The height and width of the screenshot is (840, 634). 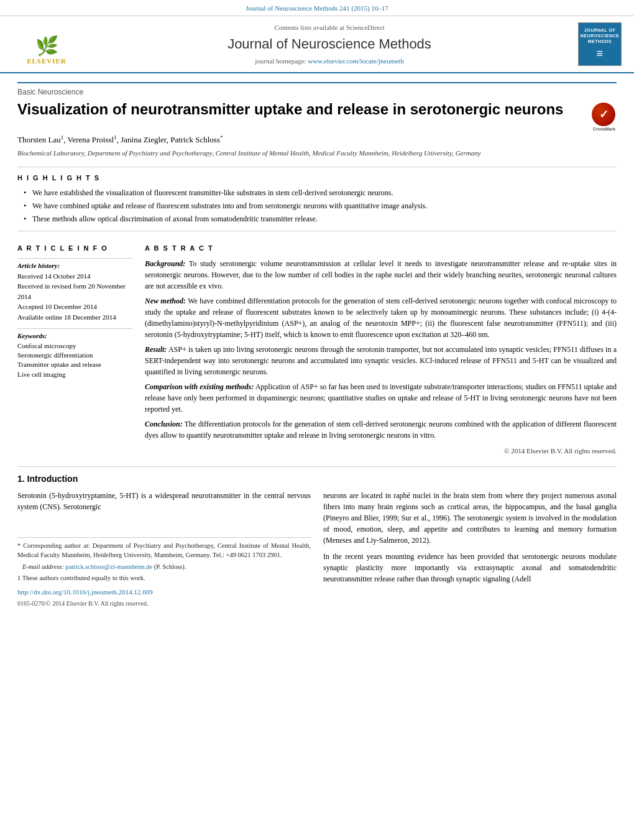 What do you see at coordinates (600, 30) in the screenshot?
I see `thumb-line1: JOURNAL OF` at bounding box center [600, 30].